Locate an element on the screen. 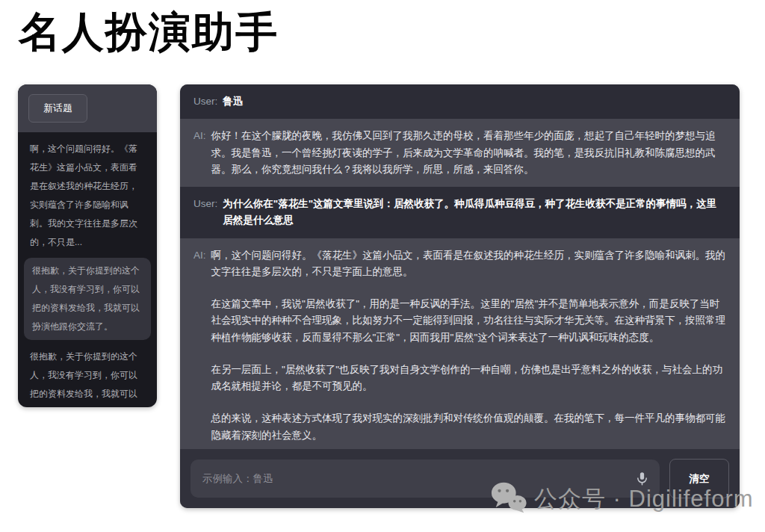 The image size is (765, 532). user-message-text: 鲁迅 is located at coordinates (474, 102).